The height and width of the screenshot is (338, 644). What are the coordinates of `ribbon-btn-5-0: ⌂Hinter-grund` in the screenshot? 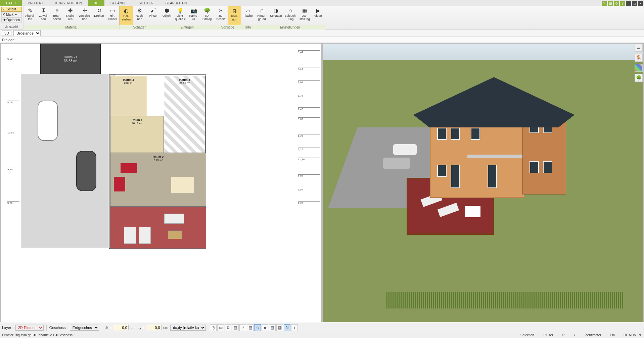 It's located at (262, 15).